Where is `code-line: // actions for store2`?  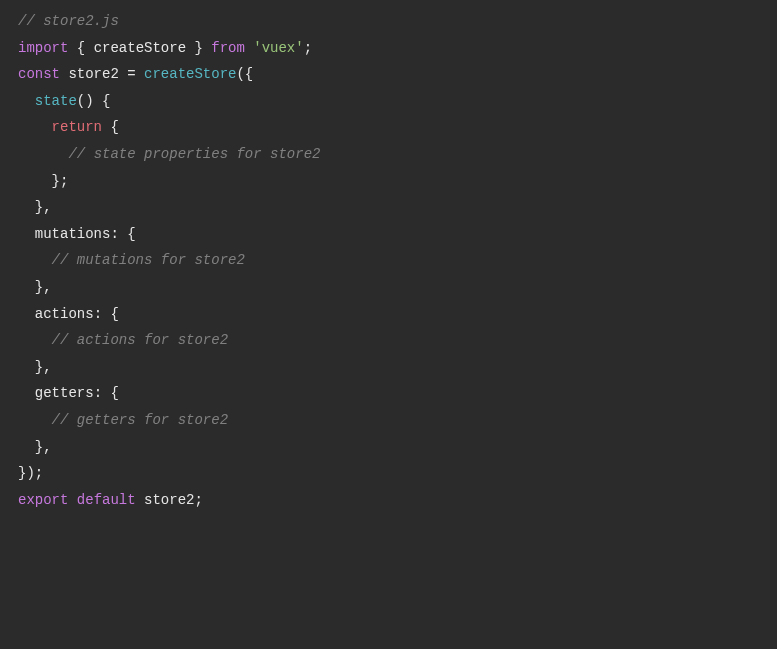
code-line: // actions for store2 is located at coordinates (388, 340).